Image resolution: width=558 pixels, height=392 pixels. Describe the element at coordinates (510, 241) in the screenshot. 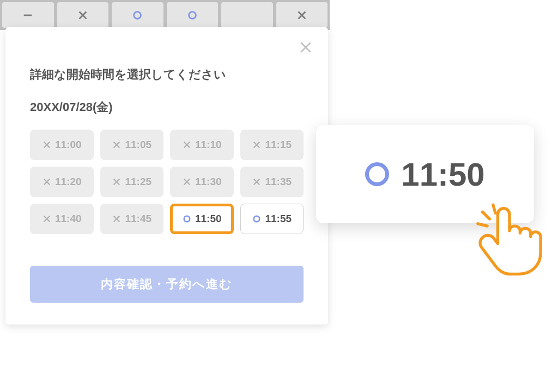

I see `hand-pointer-icon` at that location.